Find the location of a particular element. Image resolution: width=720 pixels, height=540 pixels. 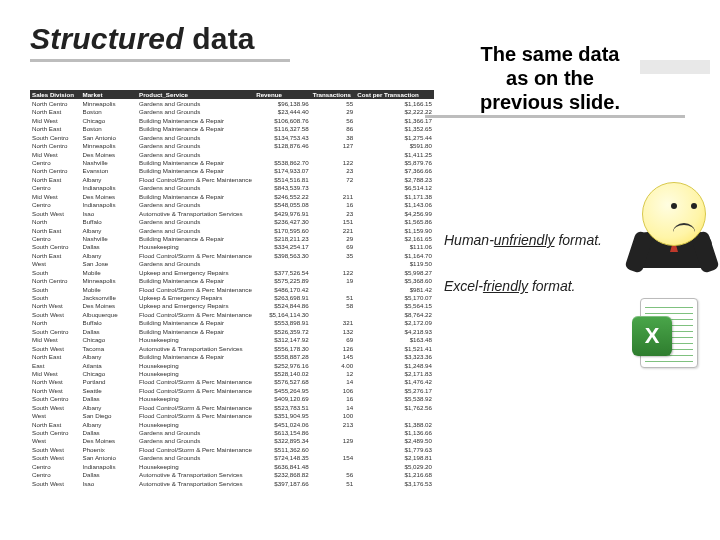

table-cell: 213 is located at coordinates (333, 424).